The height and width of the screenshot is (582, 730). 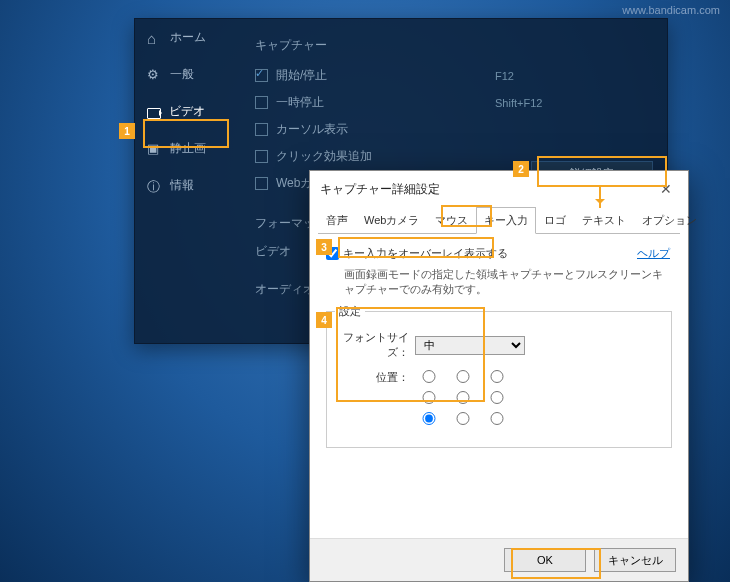 What do you see at coordinates (497, 398) in the screenshot?
I see `pos-mr` at bounding box center [497, 398].